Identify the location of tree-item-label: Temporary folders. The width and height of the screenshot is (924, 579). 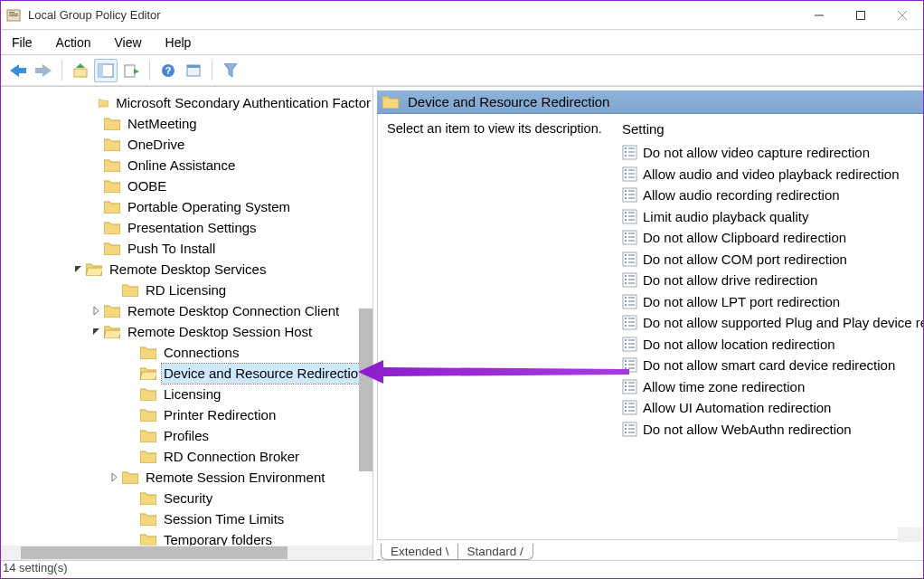
(218, 538).